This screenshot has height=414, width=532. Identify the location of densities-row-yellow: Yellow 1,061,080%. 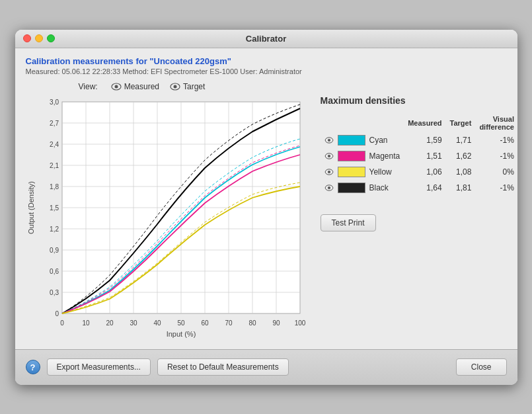
(419, 172).